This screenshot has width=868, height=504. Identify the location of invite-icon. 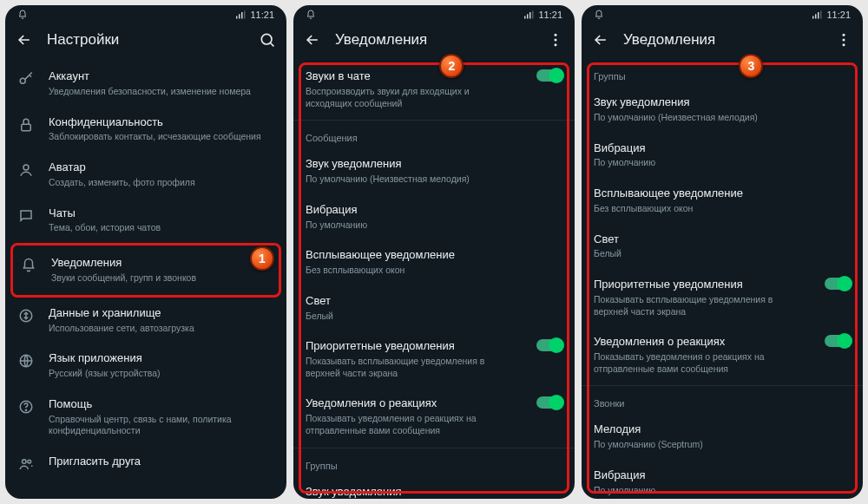
(26, 463).